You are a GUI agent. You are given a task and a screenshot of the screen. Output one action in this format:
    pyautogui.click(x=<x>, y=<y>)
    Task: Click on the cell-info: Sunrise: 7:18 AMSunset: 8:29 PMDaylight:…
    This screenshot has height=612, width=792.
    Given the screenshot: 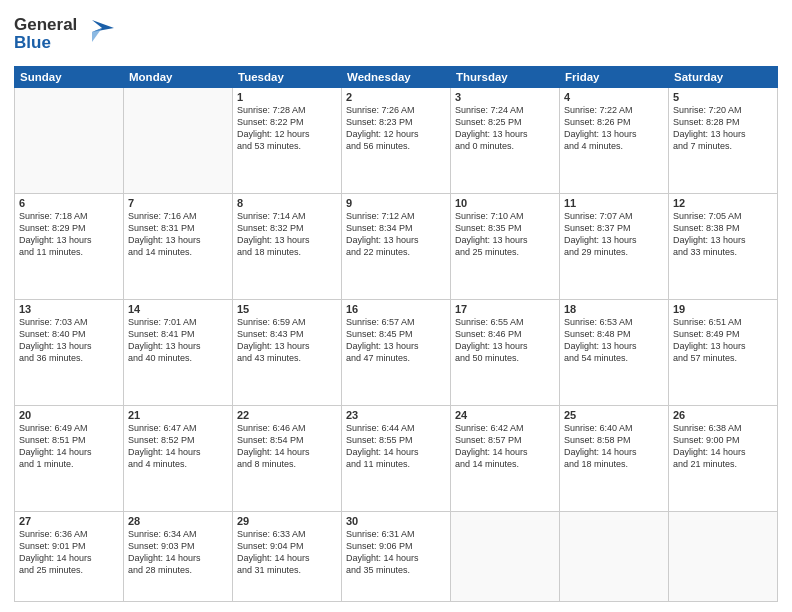 What is the action you would take?
    pyautogui.click(x=69, y=234)
    